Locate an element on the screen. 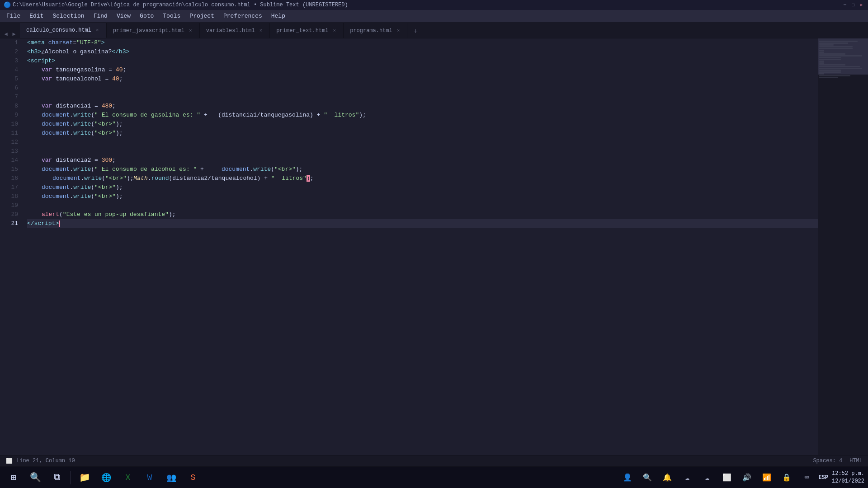 The height and width of the screenshot is (488, 868). code-line-9: document.write(" El consumo de gasolina … is located at coordinates (423, 115).